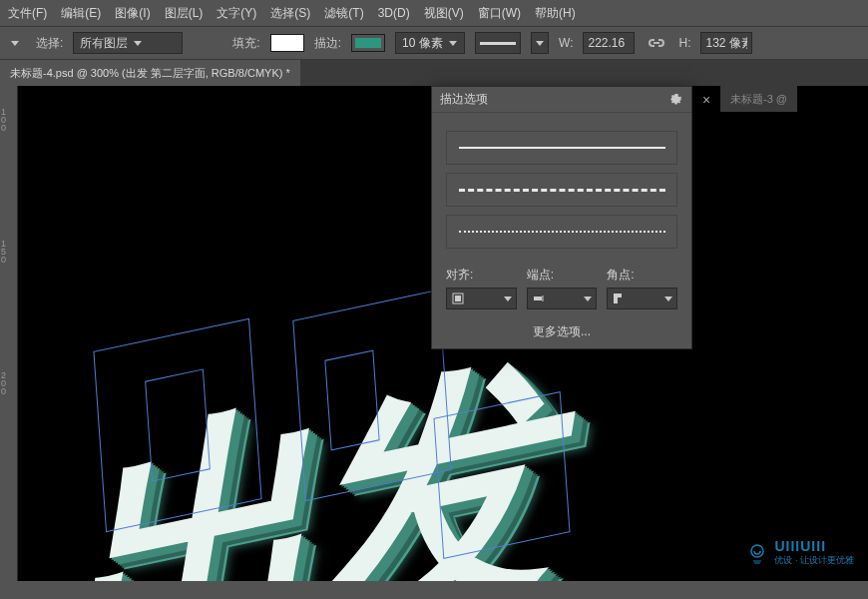 The width and height of the screenshot is (868, 599). I want to click on document-tab-active: 未标题-4.psd @ 300% (出发 第二层字面, RGB/8/CMYK) …, so click(150, 73).